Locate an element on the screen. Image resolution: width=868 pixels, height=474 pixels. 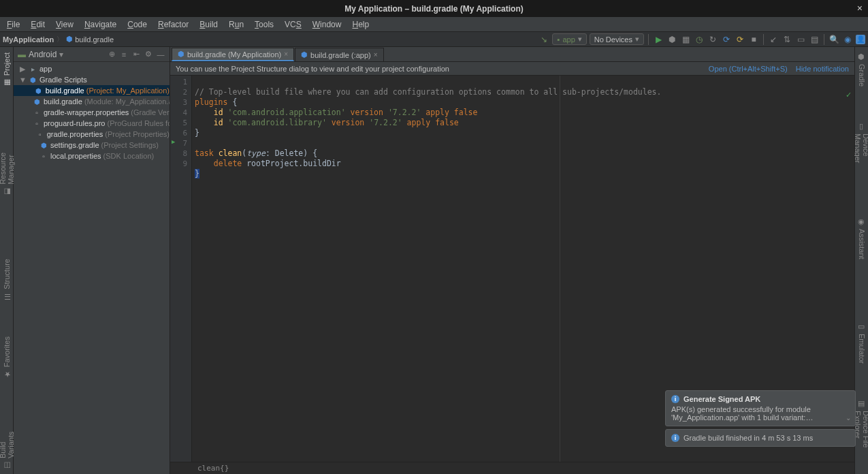
menu-run: Run is located at coordinates (236, 25).